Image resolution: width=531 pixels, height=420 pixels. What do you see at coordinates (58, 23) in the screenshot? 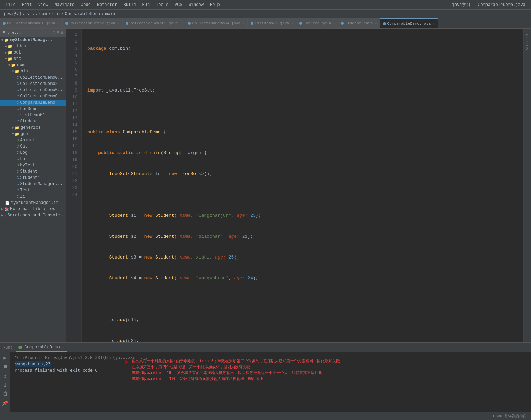
I see `tab-close-1: ✕` at bounding box center [58, 23].